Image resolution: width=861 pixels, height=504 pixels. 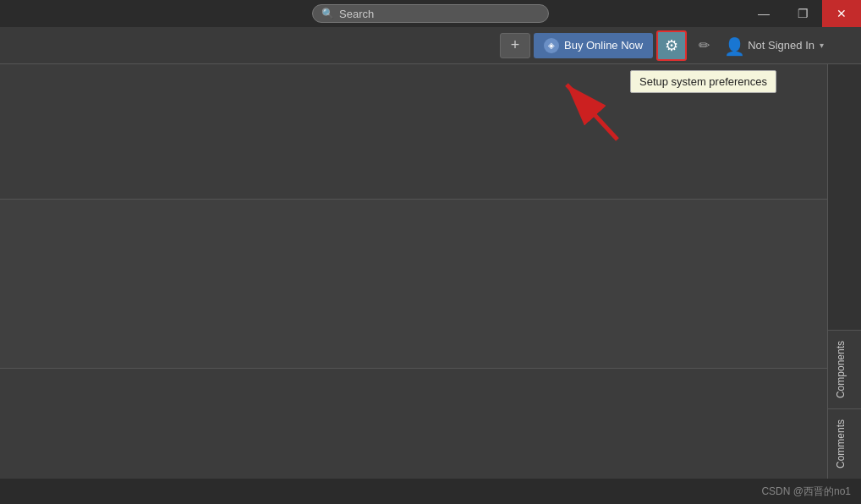 I want to click on add-icon: +, so click(x=516, y=46).